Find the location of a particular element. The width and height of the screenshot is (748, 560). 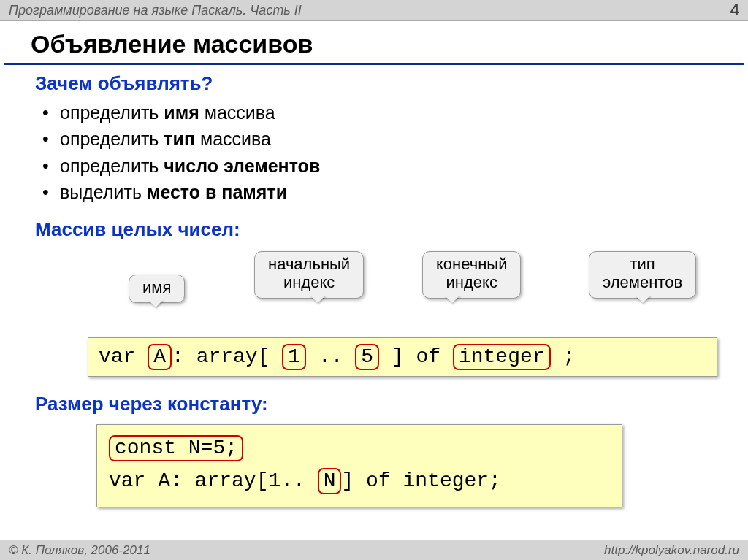

list-item: определить число элементов is located at coordinates (391, 166).